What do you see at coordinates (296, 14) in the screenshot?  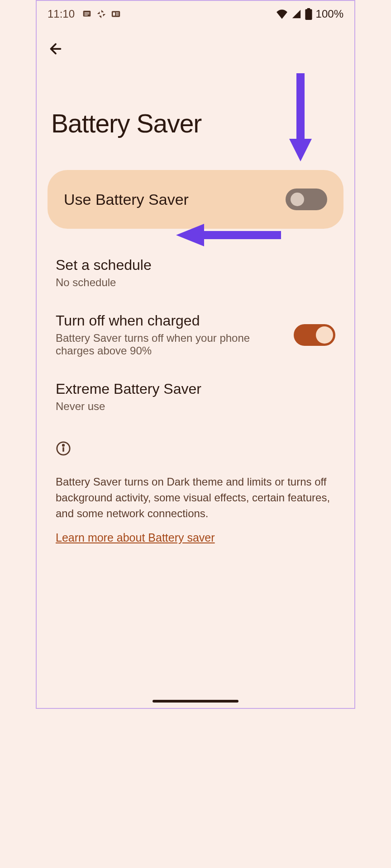 I see `signal-icon` at bounding box center [296, 14].